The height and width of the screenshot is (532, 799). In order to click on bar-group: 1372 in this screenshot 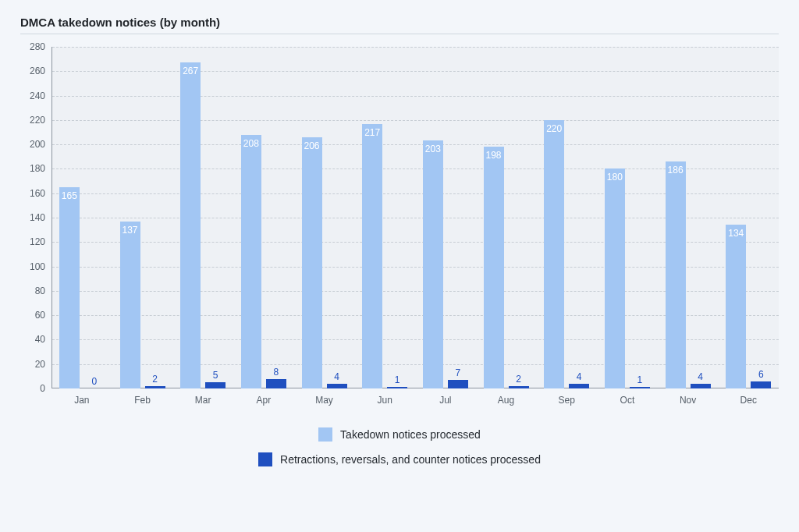, I will do `click(143, 305)`.